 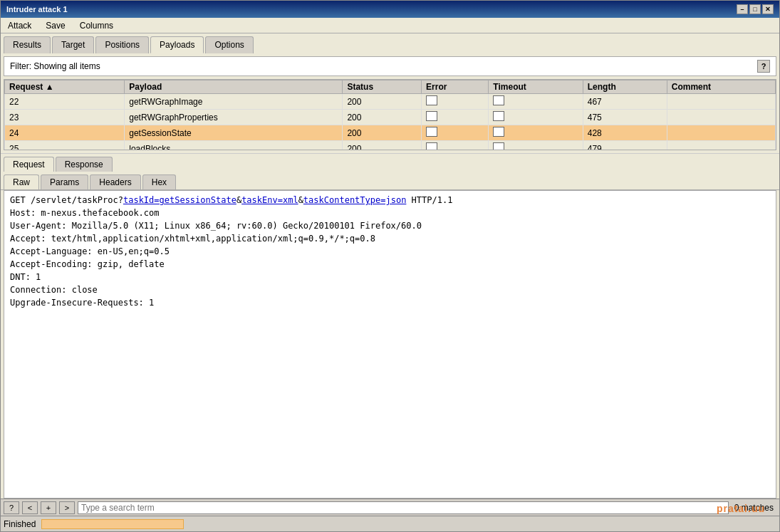 What do you see at coordinates (390, 264) in the screenshot?
I see `request-accept-encoding: Accept-Encoding: gzip, deflate` at bounding box center [390, 264].